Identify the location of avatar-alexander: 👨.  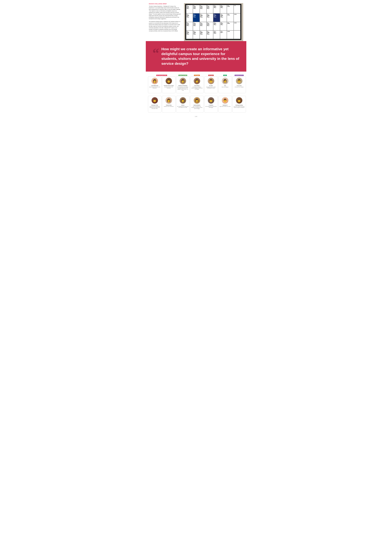
(155, 100).